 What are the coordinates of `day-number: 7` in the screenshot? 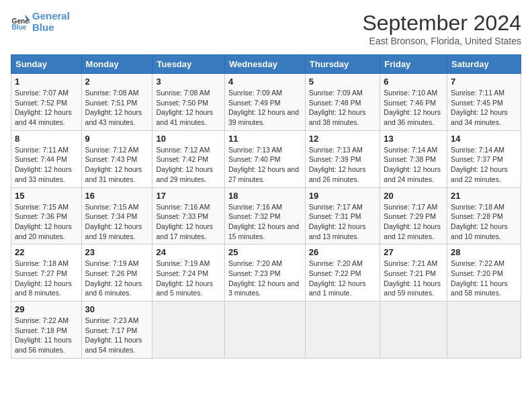 It's located at (484, 82).